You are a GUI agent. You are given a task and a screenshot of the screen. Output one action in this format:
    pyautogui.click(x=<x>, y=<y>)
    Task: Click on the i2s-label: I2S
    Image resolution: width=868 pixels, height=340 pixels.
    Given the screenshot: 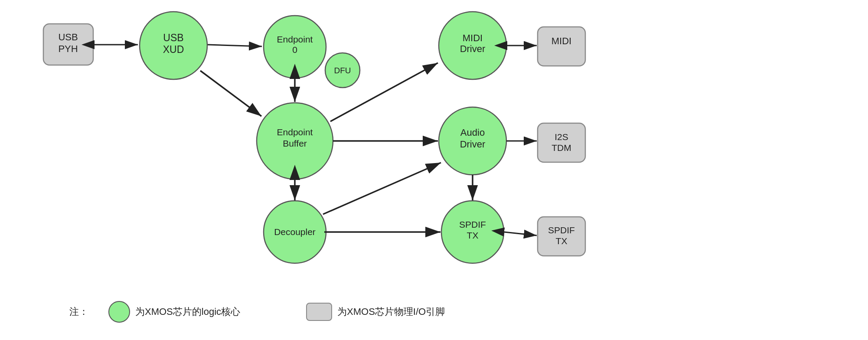 What is the action you would take?
    pyautogui.click(x=561, y=137)
    